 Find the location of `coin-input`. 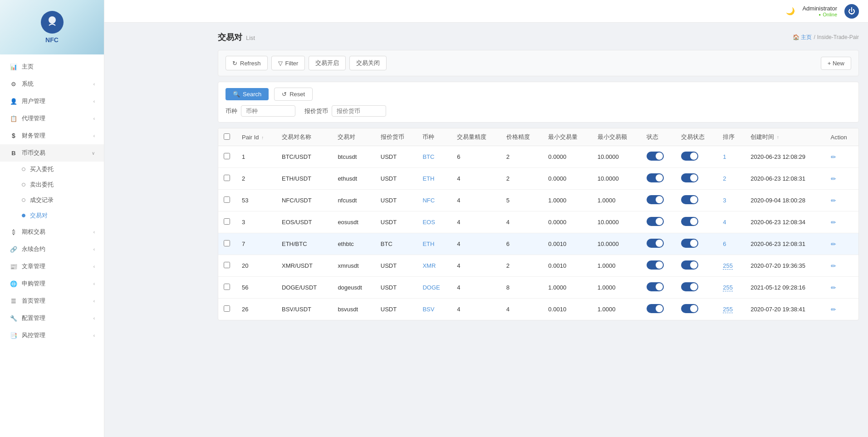

coin-input is located at coordinates (268, 111).